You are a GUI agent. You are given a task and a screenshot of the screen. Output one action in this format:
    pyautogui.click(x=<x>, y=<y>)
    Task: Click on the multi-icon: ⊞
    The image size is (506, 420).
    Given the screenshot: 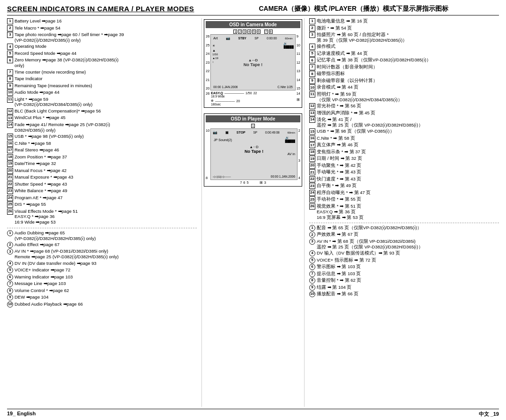 What is the action you would take?
    pyautogui.click(x=298, y=99)
    